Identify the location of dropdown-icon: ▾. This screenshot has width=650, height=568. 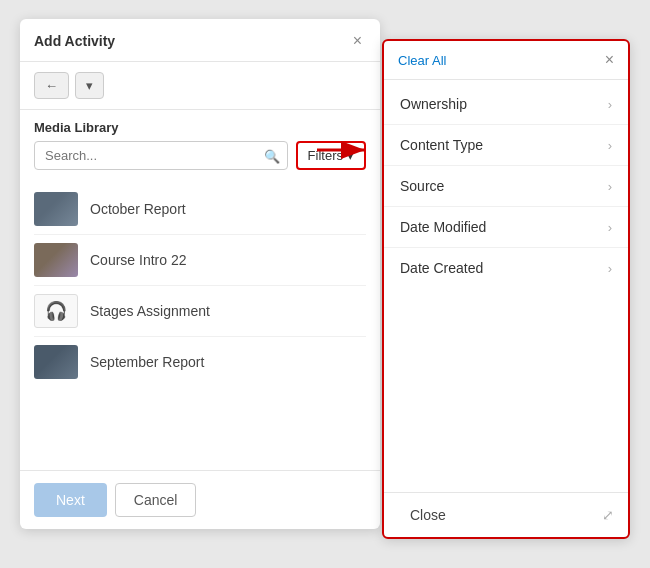
(90, 86).